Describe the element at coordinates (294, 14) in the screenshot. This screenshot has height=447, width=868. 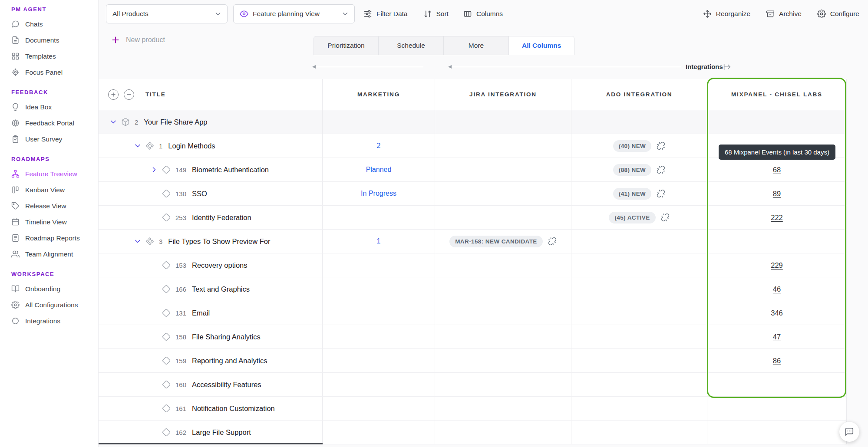
I see `view-select: Feature planning View` at that location.